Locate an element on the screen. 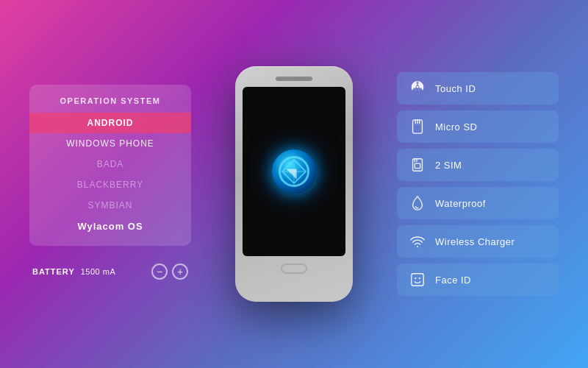 This screenshot has width=588, height=368. os-item-windows-phone: WINDOWS PHONE is located at coordinates (110, 144).